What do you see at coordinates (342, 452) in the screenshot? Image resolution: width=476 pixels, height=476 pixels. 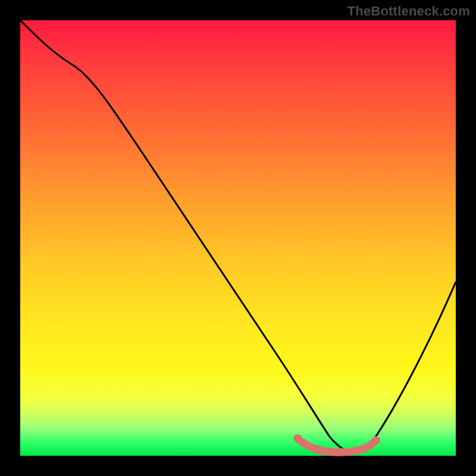 I see `marker-dot-mid2` at bounding box center [342, 452].